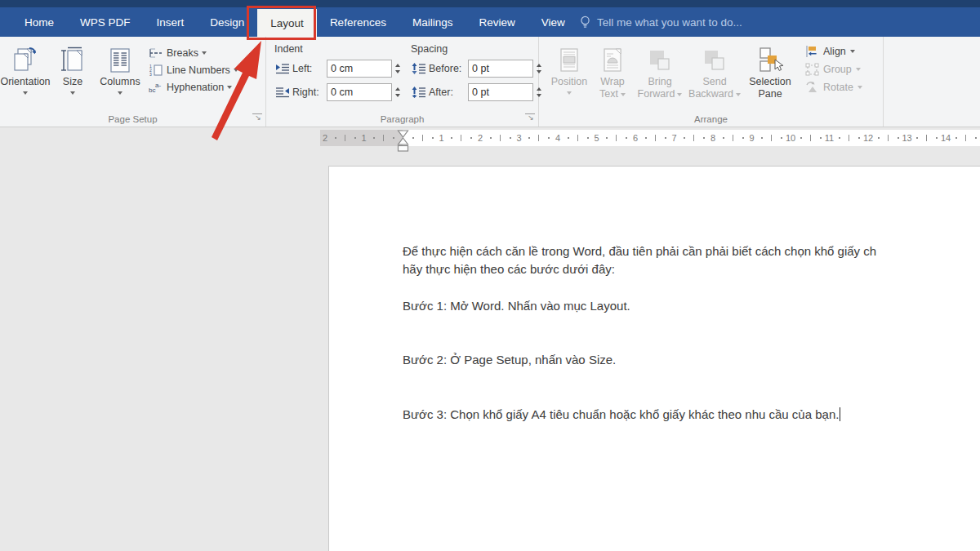 The width and height of the screenshot is (980, 551). What do you see at coordinates (73, 76) in the screenshot?
I see `size-button: Size` at bounding box center [73, 76].